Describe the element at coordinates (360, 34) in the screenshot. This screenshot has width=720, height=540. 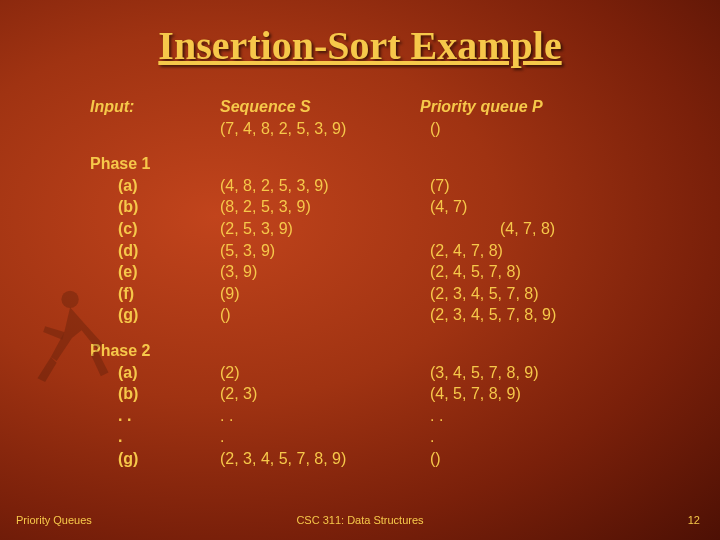
I see `slide-title: Insertion-Sort Example` at that location.